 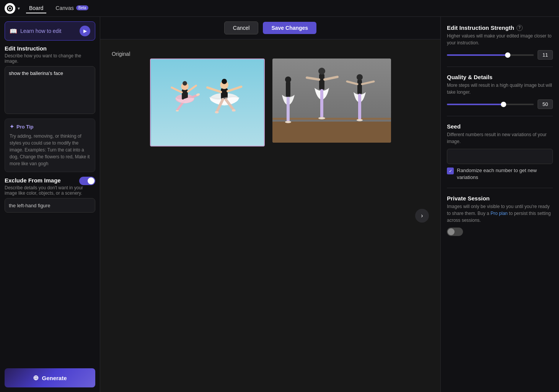 I want to click on quality-slider-value: 50, so click(x=545, y=104).